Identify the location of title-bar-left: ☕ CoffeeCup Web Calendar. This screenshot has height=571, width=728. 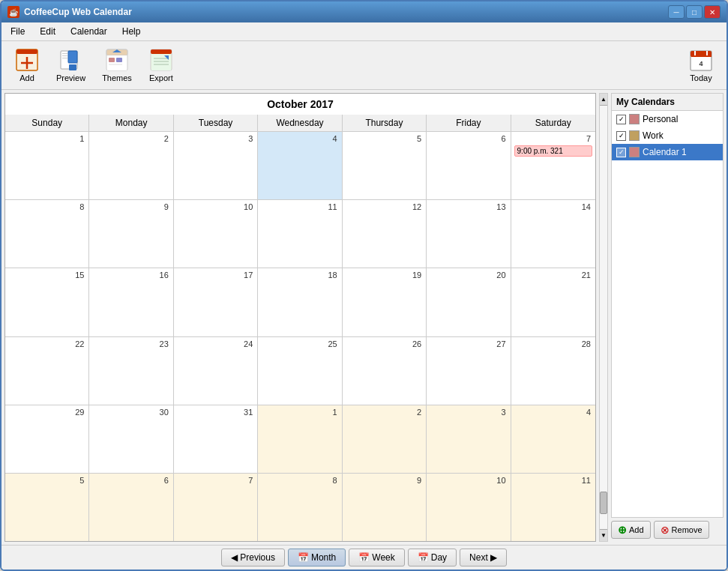
(70, 12).